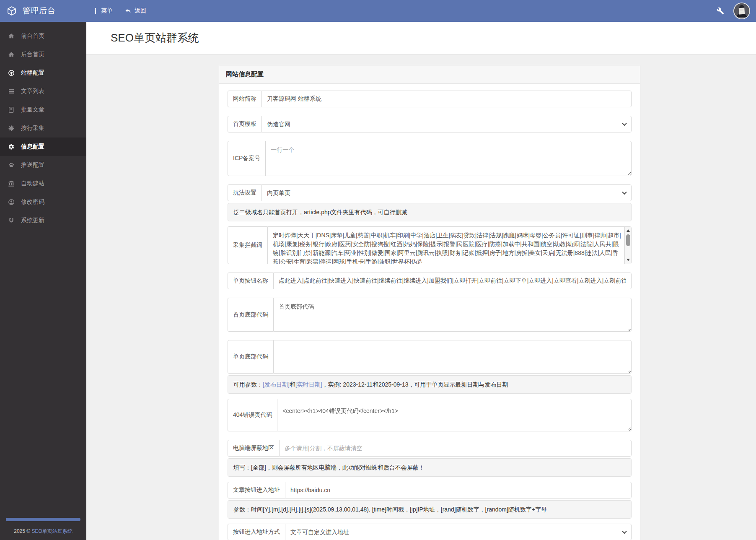 The image size is (756, 540). What do you see at coordinates (43, 11) in the screenshot?
I see `brand: 管理后台` at bounding box center [43, 11].